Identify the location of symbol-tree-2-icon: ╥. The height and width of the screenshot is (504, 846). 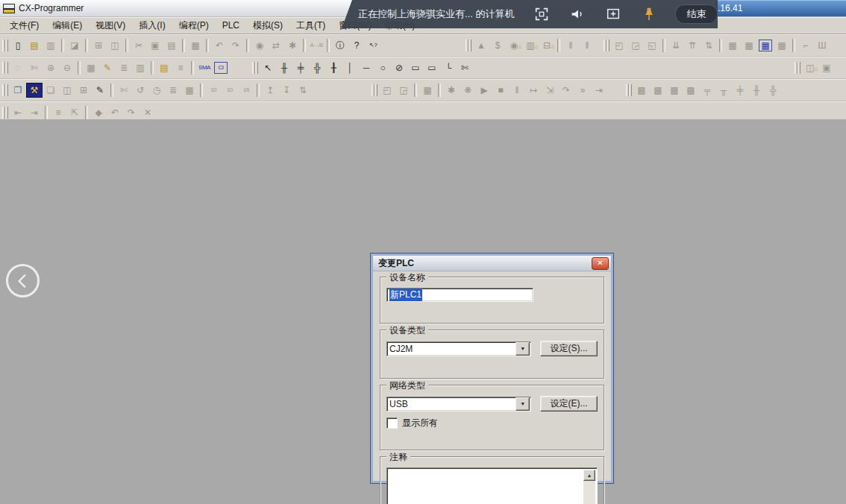
(724, 90).